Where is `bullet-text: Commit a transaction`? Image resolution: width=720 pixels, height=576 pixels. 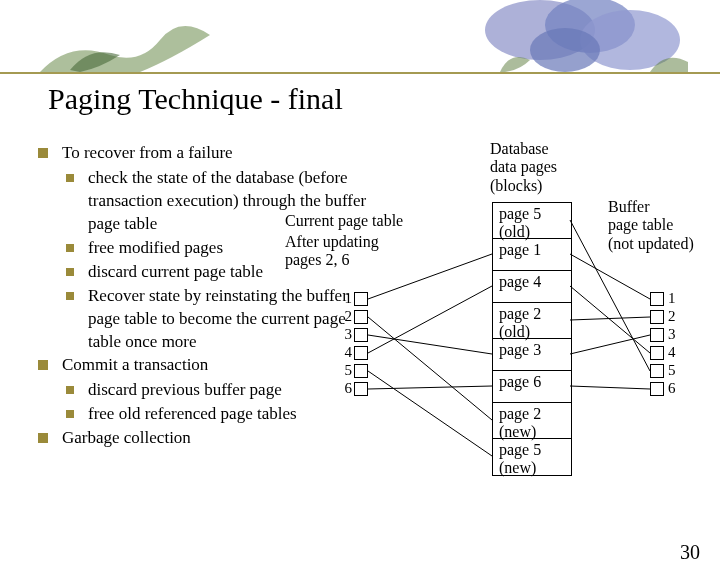 bullet-text: Commit a transaction is located at coordinates (135, 366).